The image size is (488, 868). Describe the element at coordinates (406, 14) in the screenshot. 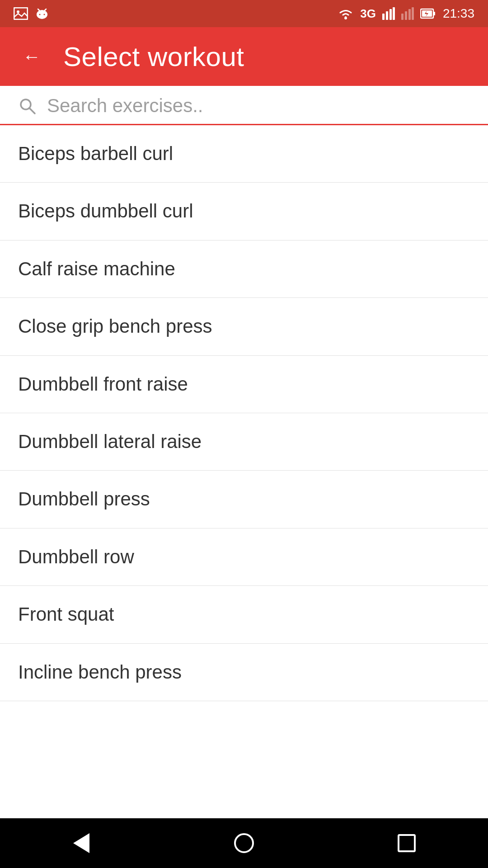

I see `status-bar-right: 3G 21:33` at that location.